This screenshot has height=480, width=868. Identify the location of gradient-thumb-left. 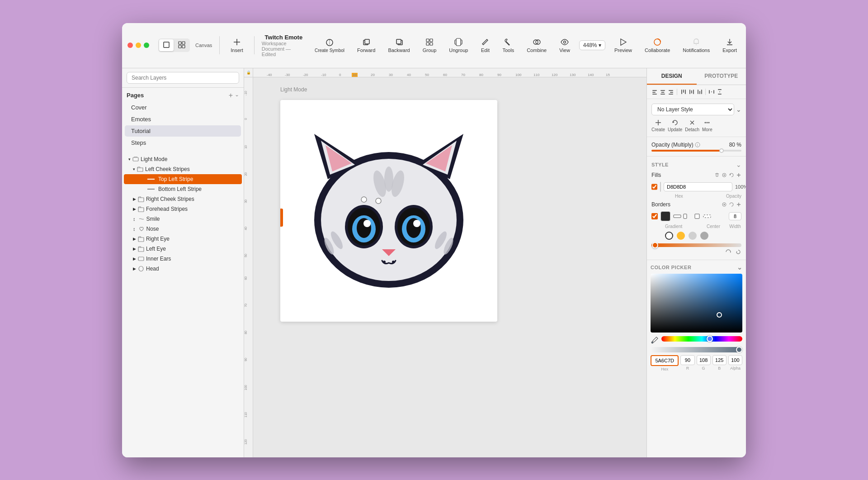
(655, 245).